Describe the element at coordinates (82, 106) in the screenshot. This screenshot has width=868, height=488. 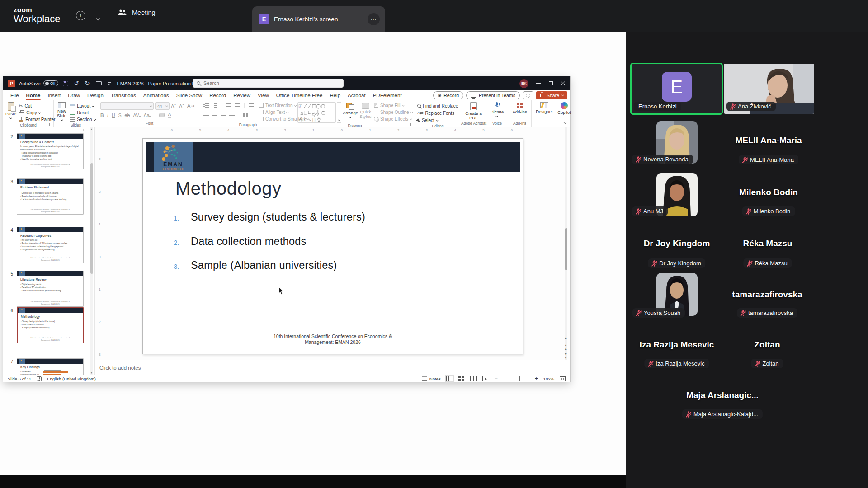
I see `layout-button: Layout` at that location.